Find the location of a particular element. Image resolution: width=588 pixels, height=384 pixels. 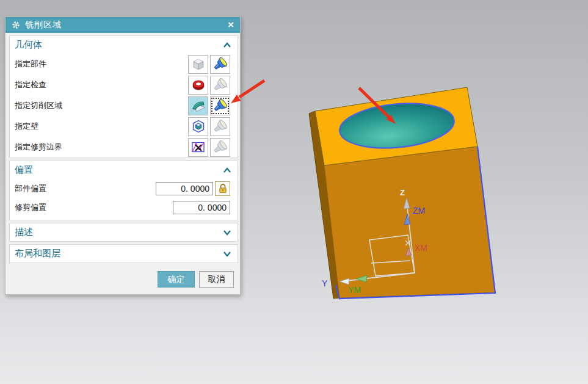

row-specify-check: 指定检查 is located at coordinates (123, 85).